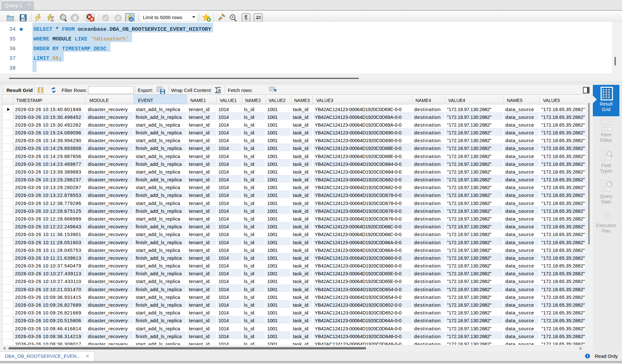  Describe the element at coordinates (220, 91) in the screenshot. I see `svg-text: A` at that location.